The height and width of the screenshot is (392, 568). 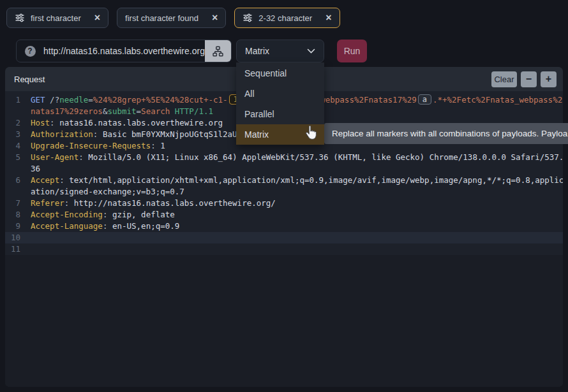 What do you see at coordinates (218, 51) in the screenshot?
I see `sitemap-icon` at bounding box center [218, 51].